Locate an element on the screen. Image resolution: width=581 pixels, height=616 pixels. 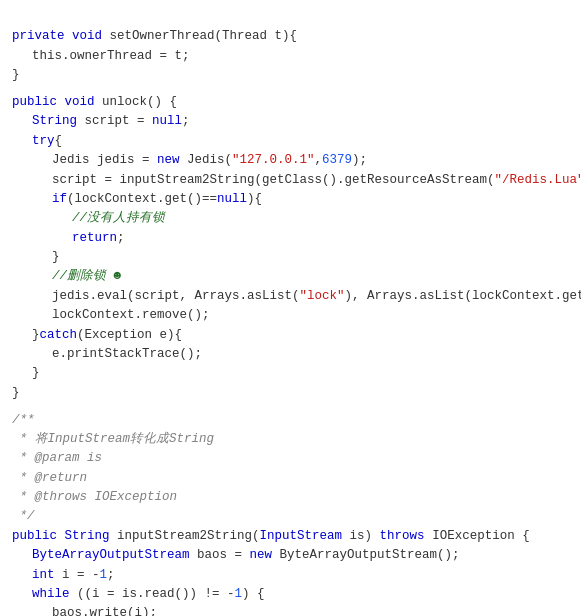
code-line: * @return is located at coordinates (290, 478).